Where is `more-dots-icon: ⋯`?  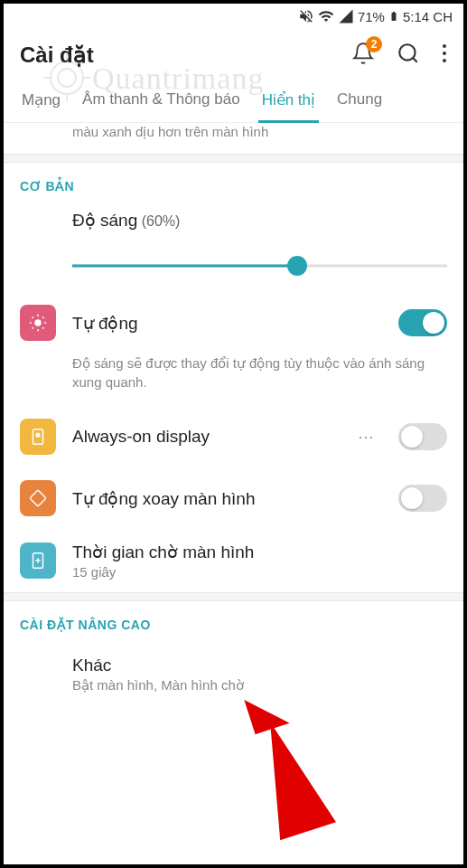 more-dots-icon: ⋯ is located at coordinates (367, 437).